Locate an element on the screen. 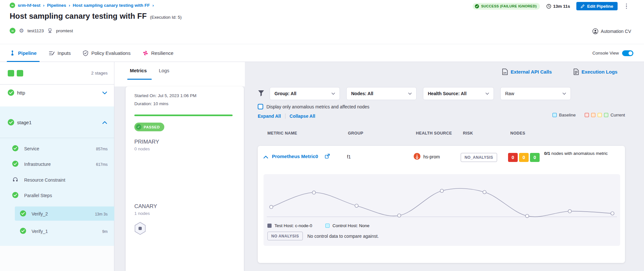 The width and height of the screenshot is (644, 271). data-type-dropdown: Raw is located at coordinates (535, 94).